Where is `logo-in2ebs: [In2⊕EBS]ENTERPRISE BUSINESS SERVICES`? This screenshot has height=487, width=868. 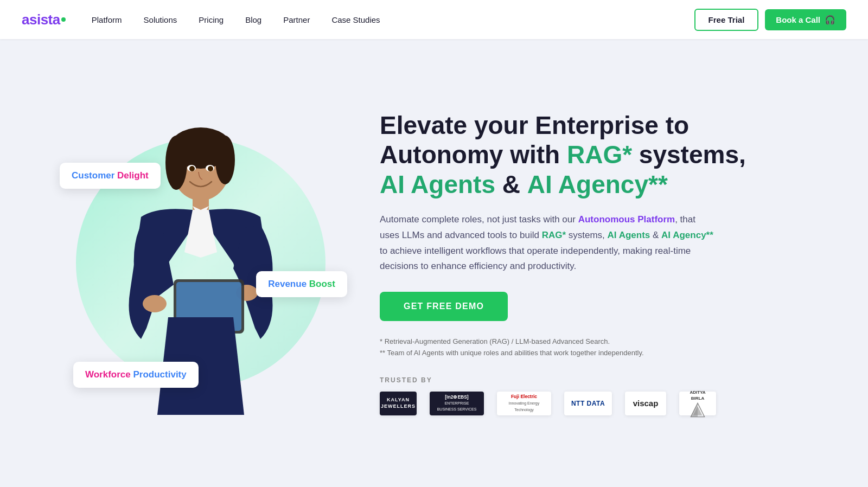
logo-in2ebs: [In2⊕EBS]ENTERPRISE BUSINESS SERVICES is located at coordinates (457, 403).